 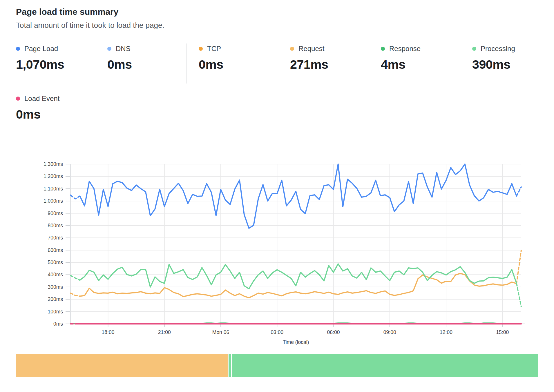 What do you see at coordinates (55, 275) in the screenshot?
I see `y-tick-label: 400ms` at bounding box center [55, 275].